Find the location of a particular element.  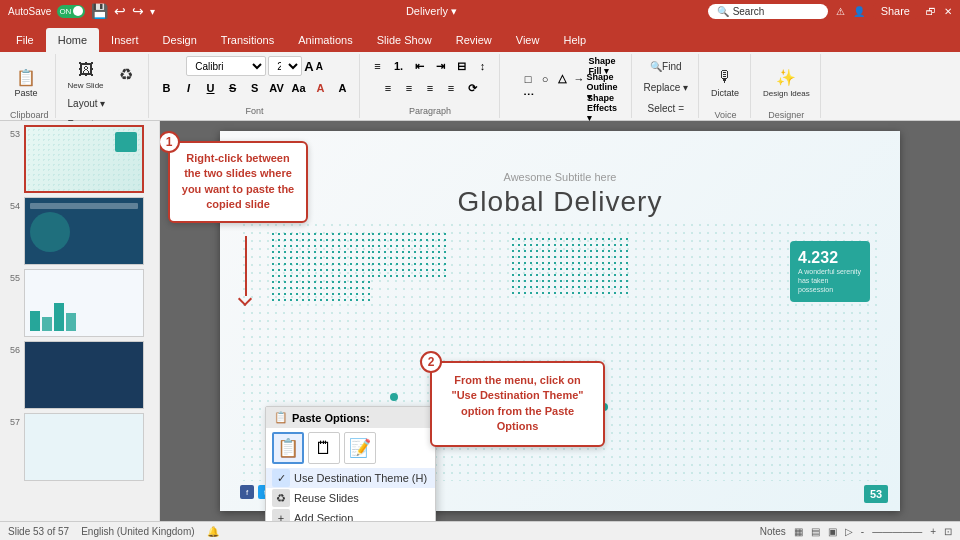

add-section-label: Add Section is located at coordinates (324, 516).